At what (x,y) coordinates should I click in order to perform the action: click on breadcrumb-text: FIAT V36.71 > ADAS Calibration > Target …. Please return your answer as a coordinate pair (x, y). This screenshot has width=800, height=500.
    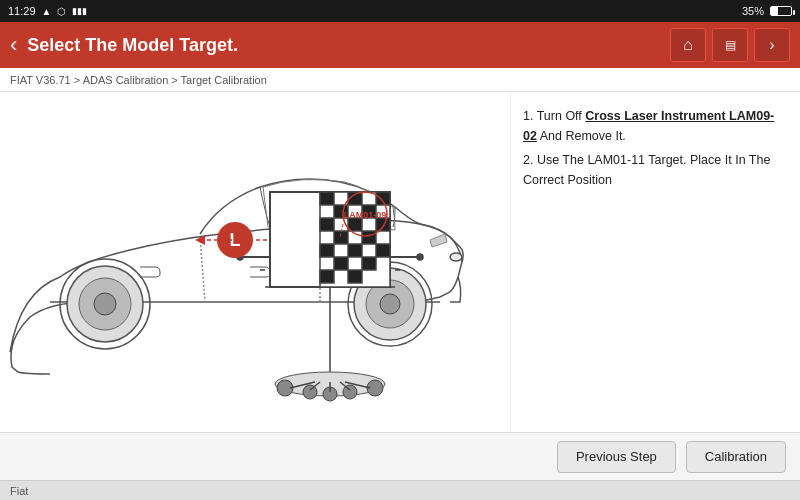
    Looking at the image, I should click on (138, 80).